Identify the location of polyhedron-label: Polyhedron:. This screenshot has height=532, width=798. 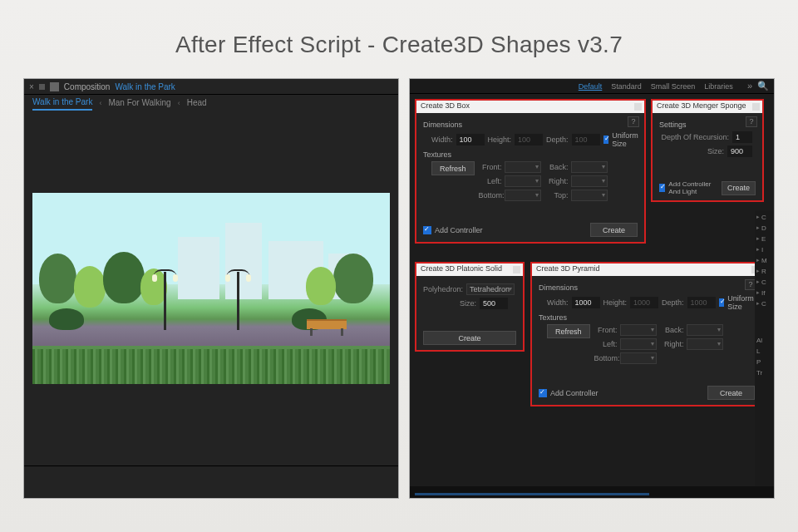
(443, 289).